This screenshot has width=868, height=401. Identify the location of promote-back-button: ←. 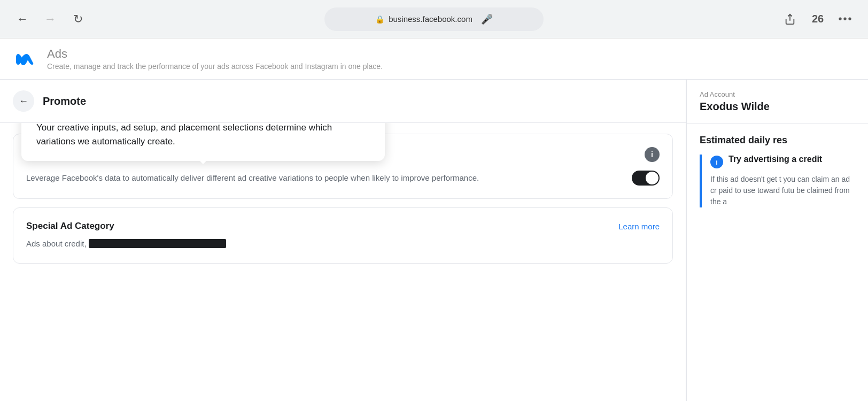
(24, 101).